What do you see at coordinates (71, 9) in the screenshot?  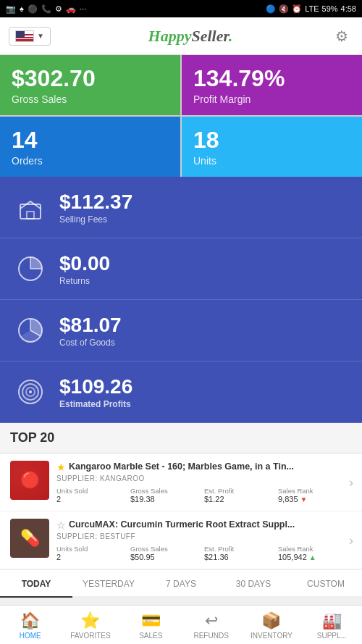 I see `car-icon: 🚗` at bounding box center [71, 9].